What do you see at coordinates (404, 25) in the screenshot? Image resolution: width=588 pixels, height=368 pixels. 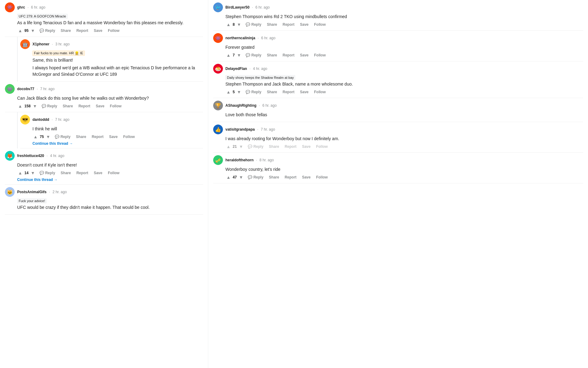 I see `comment-actions: ▲ 8 ▼ 💬 Reply Share Report Save Follow` at bounding box center [404, 25].